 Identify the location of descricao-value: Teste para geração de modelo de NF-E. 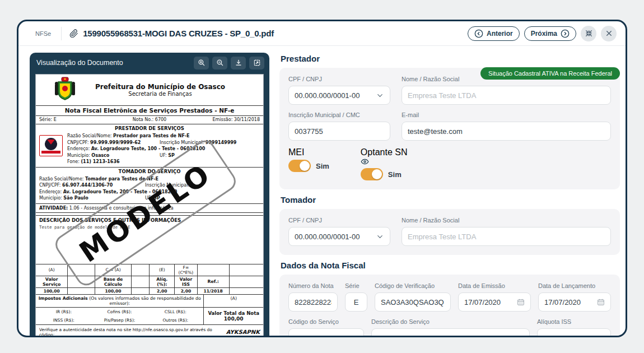
(150, 227).